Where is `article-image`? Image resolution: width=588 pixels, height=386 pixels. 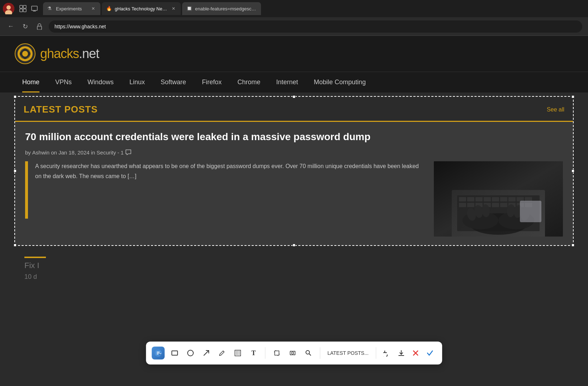 article-image is located at coordinates (498, 199).